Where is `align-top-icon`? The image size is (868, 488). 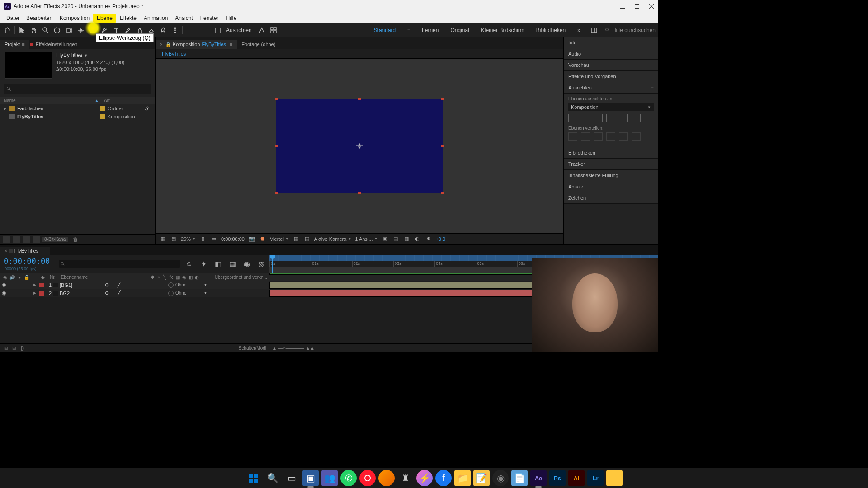
align-top-icon is located at coordinates (611, 118).